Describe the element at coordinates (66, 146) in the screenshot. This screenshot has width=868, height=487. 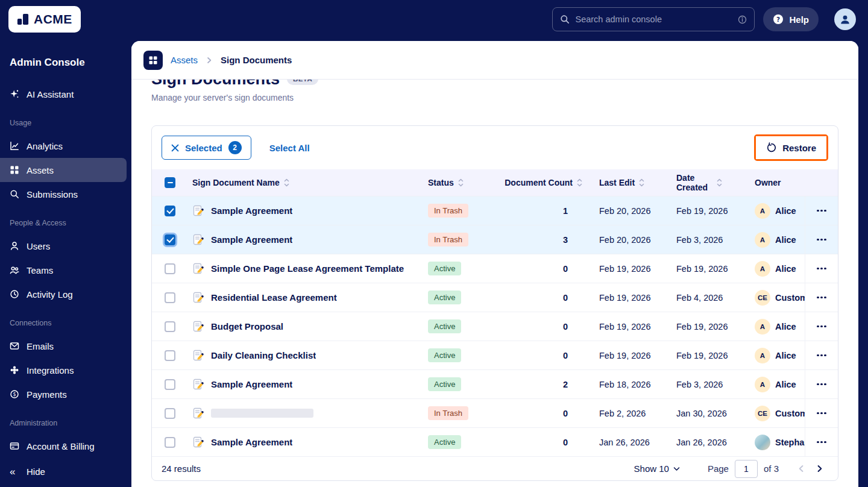
I see `sidebar-item-analytics: Analytics` at that location.